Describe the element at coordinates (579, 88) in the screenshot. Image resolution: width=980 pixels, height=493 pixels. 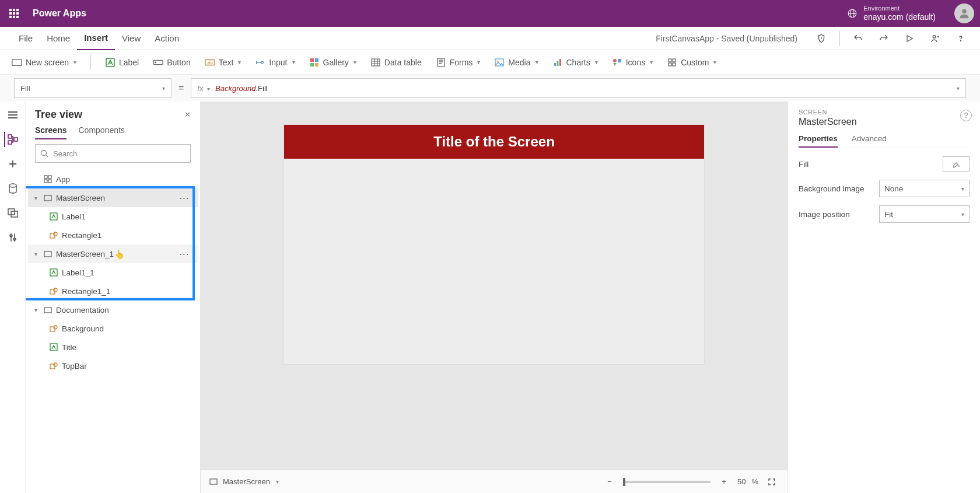
I see `formula-input: fx ▾ Background.Fill ▾` at that location.